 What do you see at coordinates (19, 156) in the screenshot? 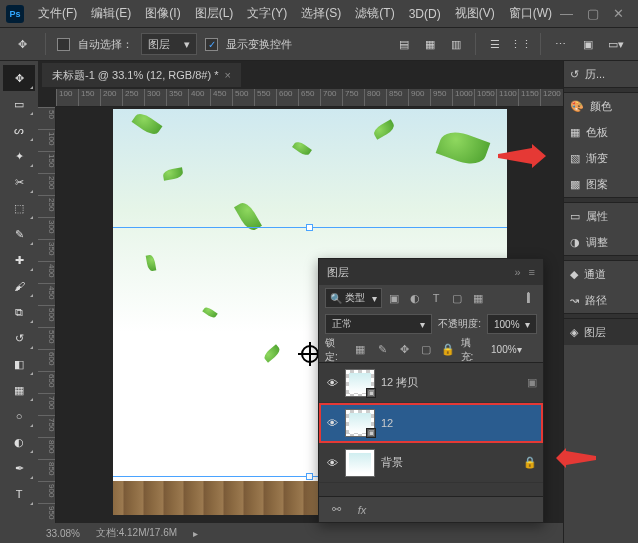
I see `wand-tool: ✦` at bounding box center [19, 156].